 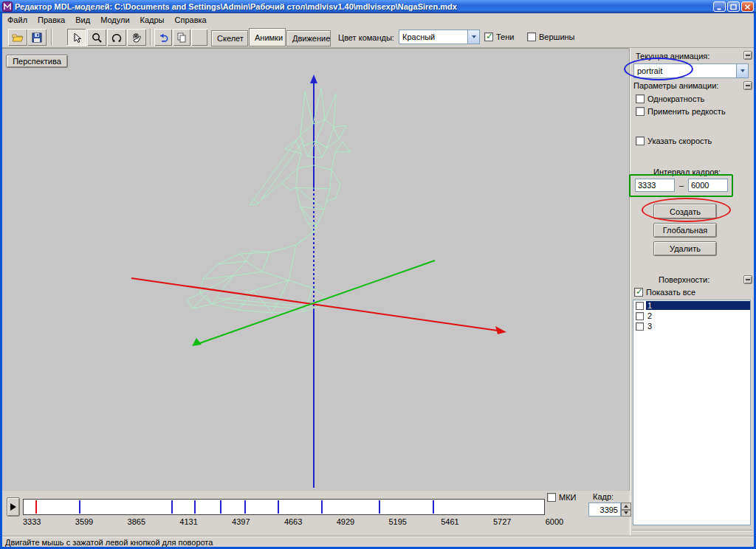 I want to click on interval-to-input, so click(x=708, y=185).